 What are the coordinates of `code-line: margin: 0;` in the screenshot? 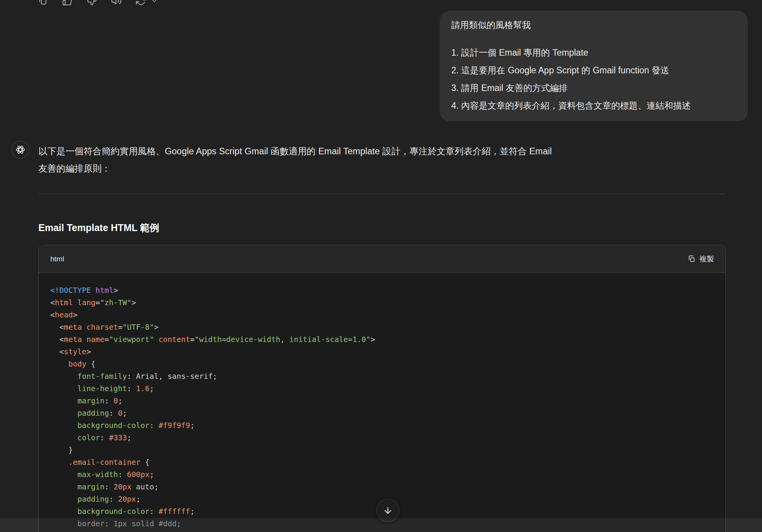 It's located at (382, 401).